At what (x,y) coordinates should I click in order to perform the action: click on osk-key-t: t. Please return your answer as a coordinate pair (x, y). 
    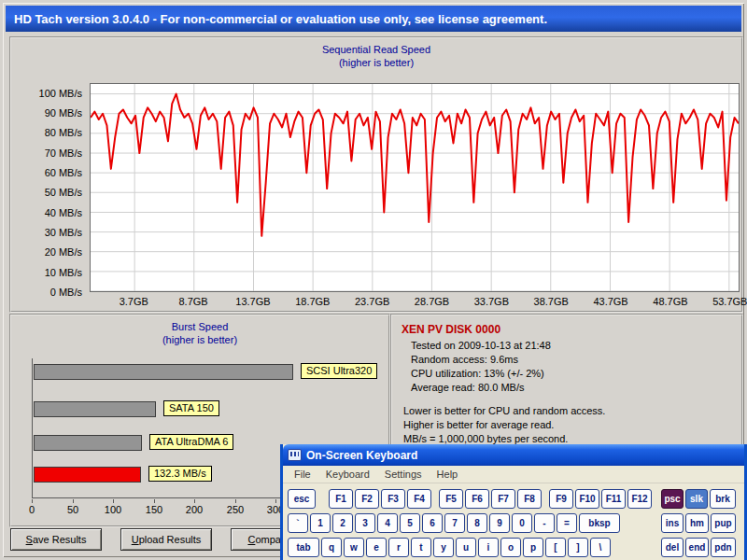
    Looking at the image, I should click on (421, 547).